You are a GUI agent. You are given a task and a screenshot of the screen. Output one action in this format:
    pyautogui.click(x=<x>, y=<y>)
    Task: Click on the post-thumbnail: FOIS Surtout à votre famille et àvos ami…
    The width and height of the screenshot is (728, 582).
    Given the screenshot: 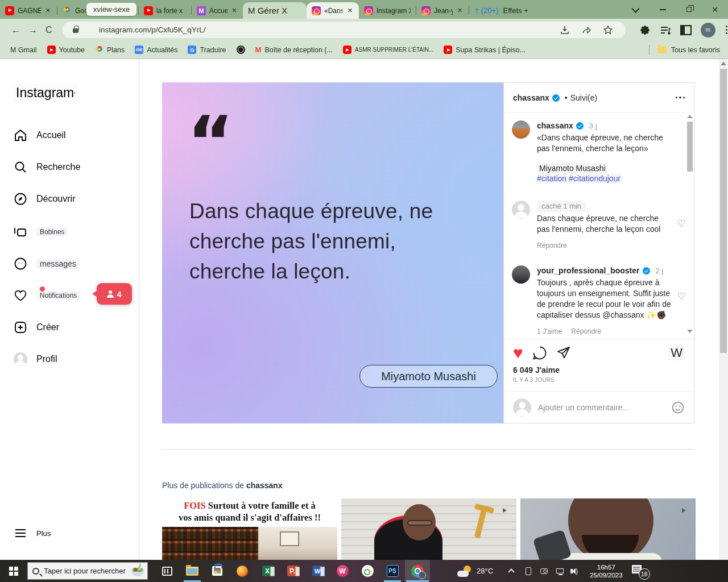 What is the action you would take?
    pyautogui.click(x=250, y=530)
    